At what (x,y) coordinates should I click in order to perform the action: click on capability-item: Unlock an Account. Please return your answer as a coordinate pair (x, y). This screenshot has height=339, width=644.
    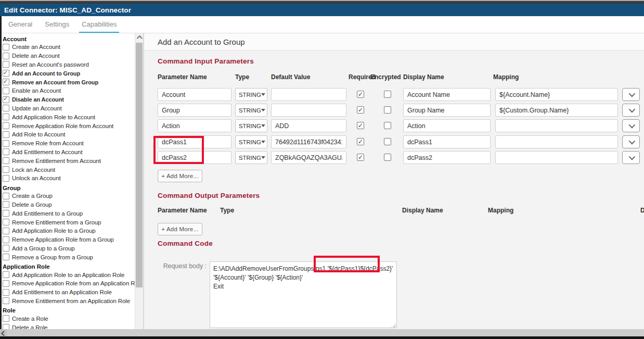
    Looking at the image, I should click on (69, 178).